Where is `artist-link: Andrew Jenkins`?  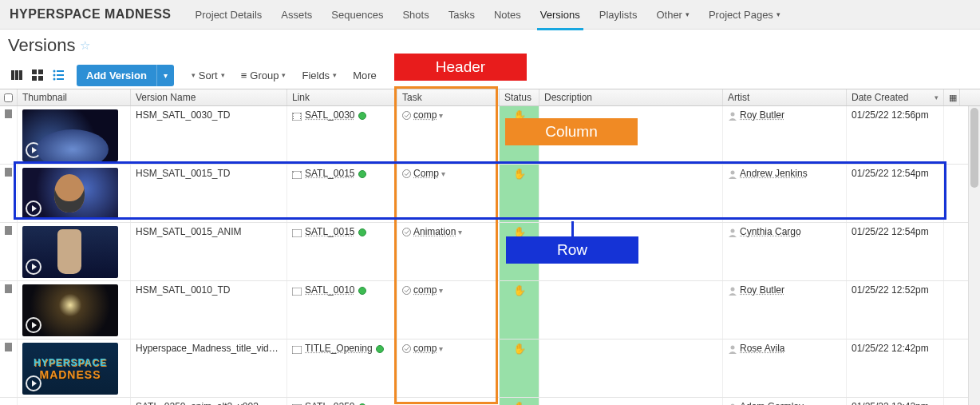
artist-link: Andrew Jenkins is located at coordinates (774, 173).